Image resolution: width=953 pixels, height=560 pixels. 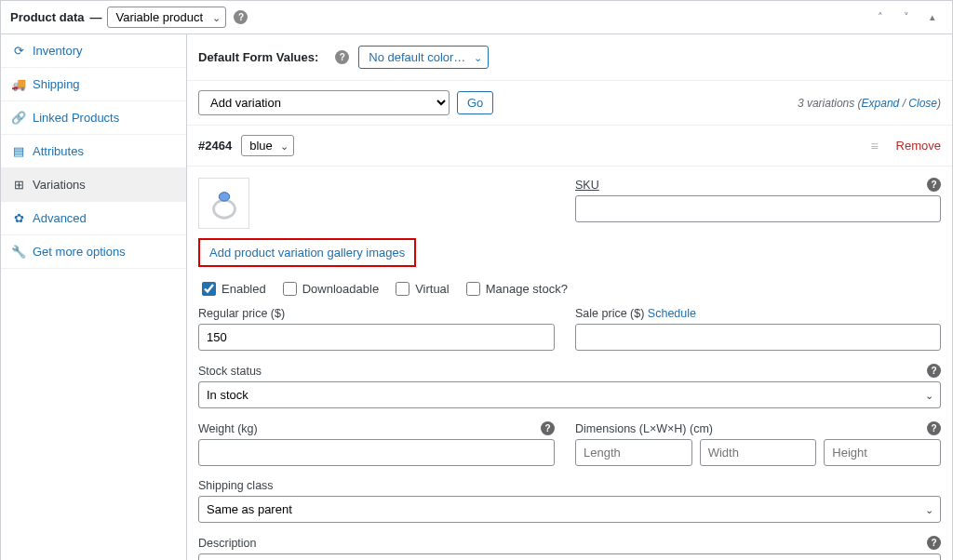 I want to click on sidebar-item-more: 🔧Get more options, so click(x=93, y=252).